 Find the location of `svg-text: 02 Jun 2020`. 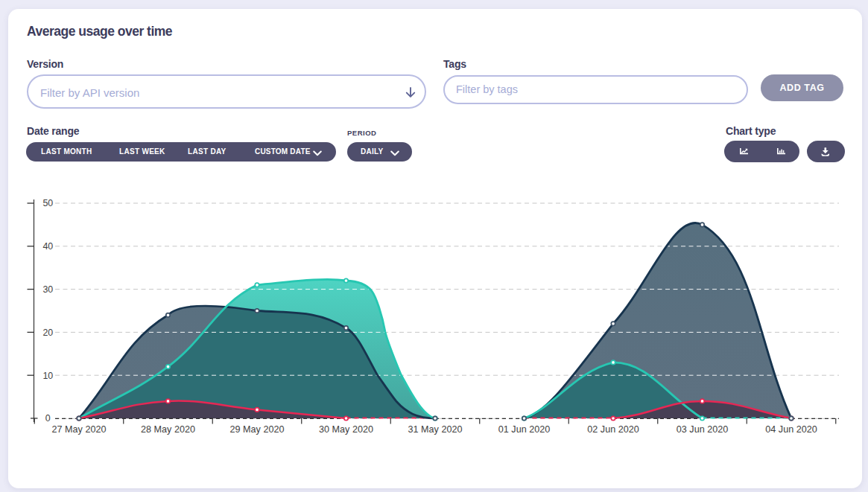

svg-text: 02 Jun 2020 is located at coordinates (612, 429).